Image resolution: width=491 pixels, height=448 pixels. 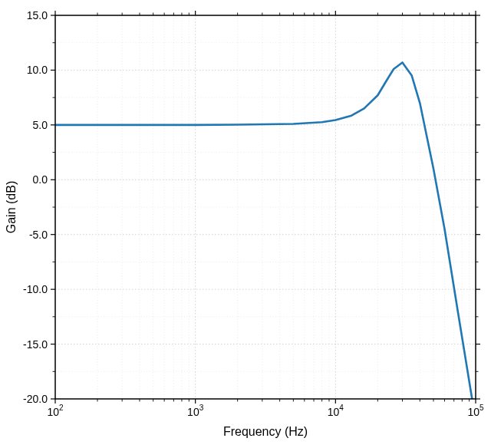 I want to click on x-axis-label: Frequency (Hz), so click(x=265, y=431).